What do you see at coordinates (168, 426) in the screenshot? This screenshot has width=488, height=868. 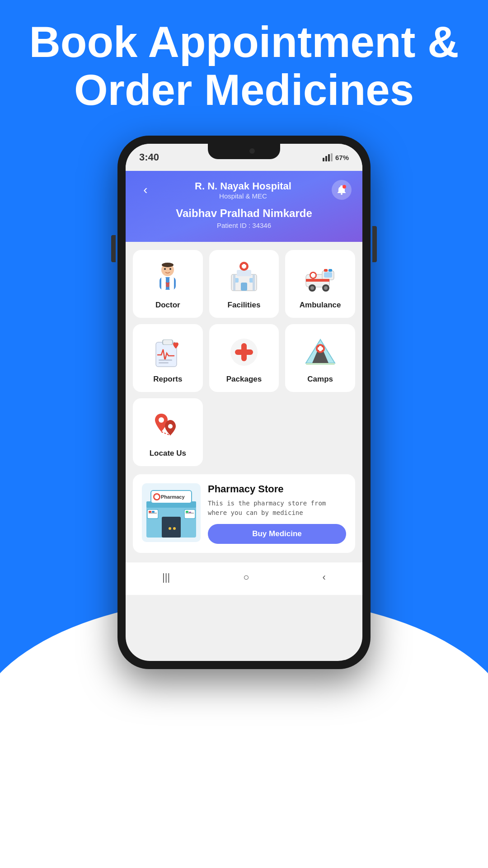 I see `locate-icon` at bounding box center [168, 426].